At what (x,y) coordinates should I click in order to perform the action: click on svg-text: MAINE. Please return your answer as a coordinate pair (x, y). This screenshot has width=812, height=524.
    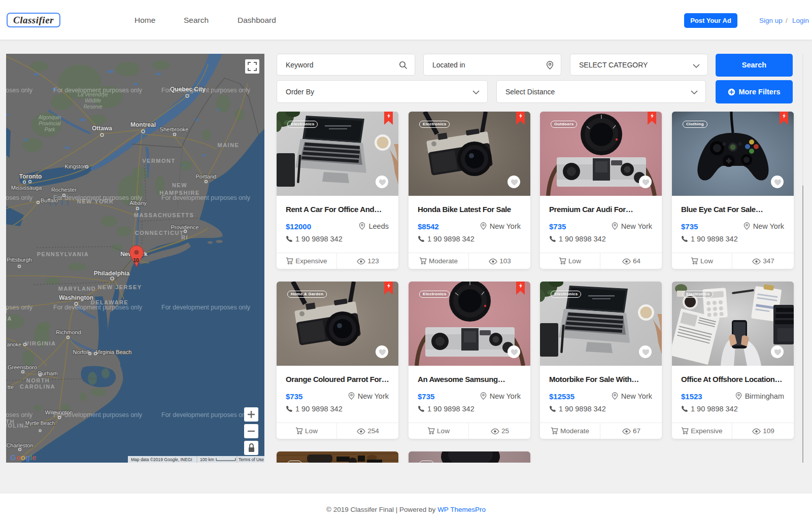
    Looking at the image, I should click on (228, 145).